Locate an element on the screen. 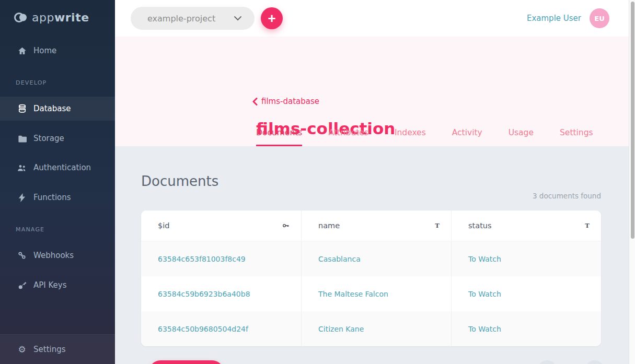  pagination-next-button is located at coordinates (595, 362).